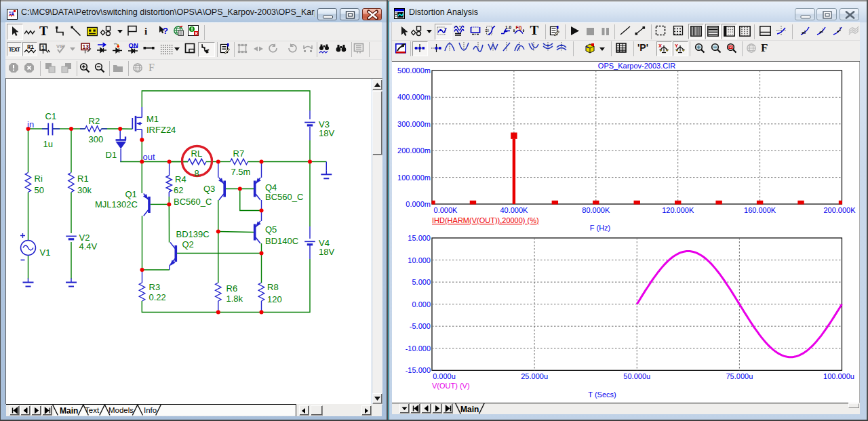 Image resolution: width=868 pixels, height=421 pixels. I want to click on svg-text: BD139C, so click(193, 235).